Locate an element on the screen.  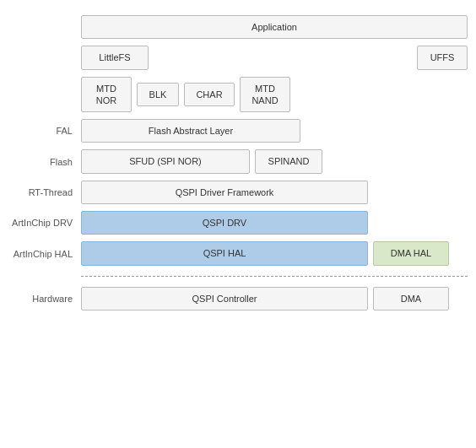
artinchip-drv-content: QSPI DRV is located at coordinates (274, 223).